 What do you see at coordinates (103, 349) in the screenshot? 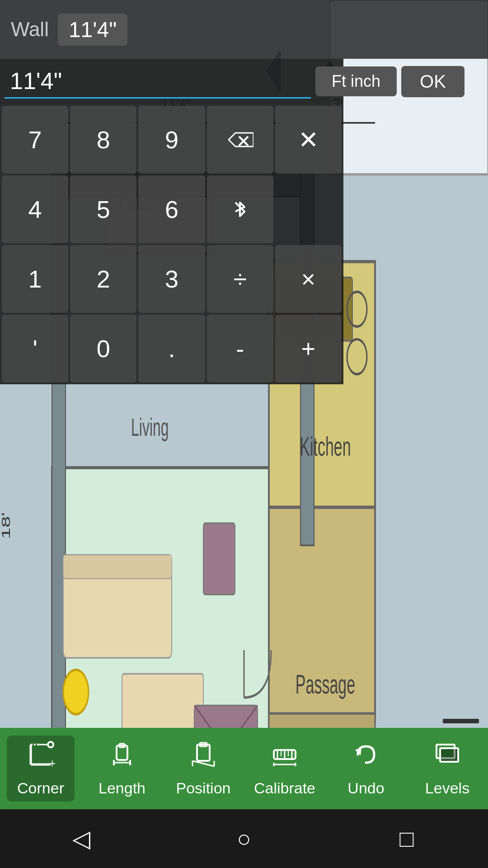
I see `key-0: 0` at bounding box center [103, 349].